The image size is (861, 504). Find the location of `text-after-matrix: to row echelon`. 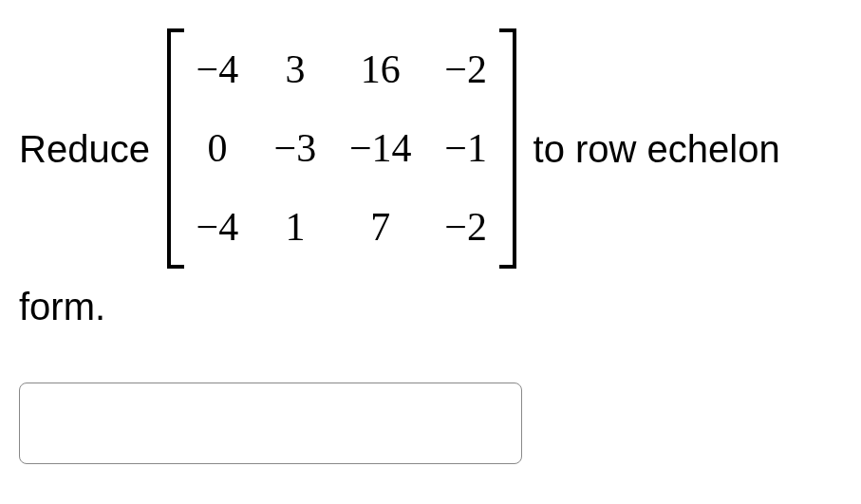

text-after-matrix: to row echelon is located at coordinates (657, 149).